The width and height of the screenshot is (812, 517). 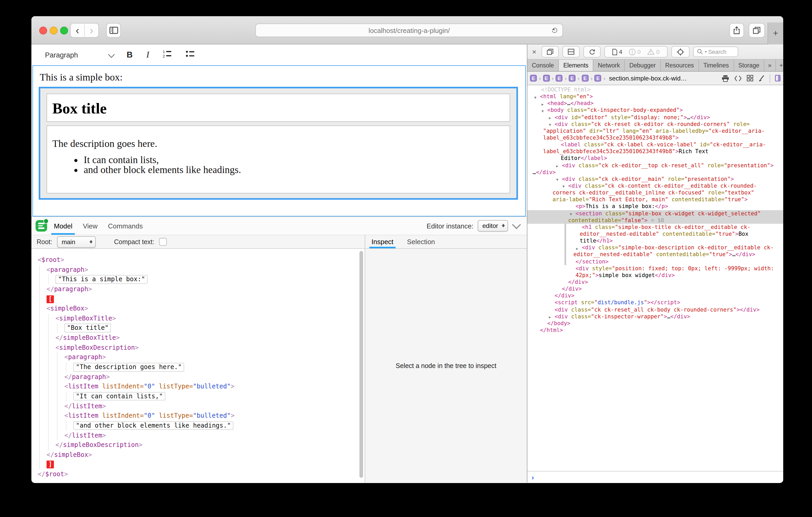 What do you see at coordinates (168, 55) in the screenshot?
I see `numbered-list-button: 12` at bounding box center [168, 55].